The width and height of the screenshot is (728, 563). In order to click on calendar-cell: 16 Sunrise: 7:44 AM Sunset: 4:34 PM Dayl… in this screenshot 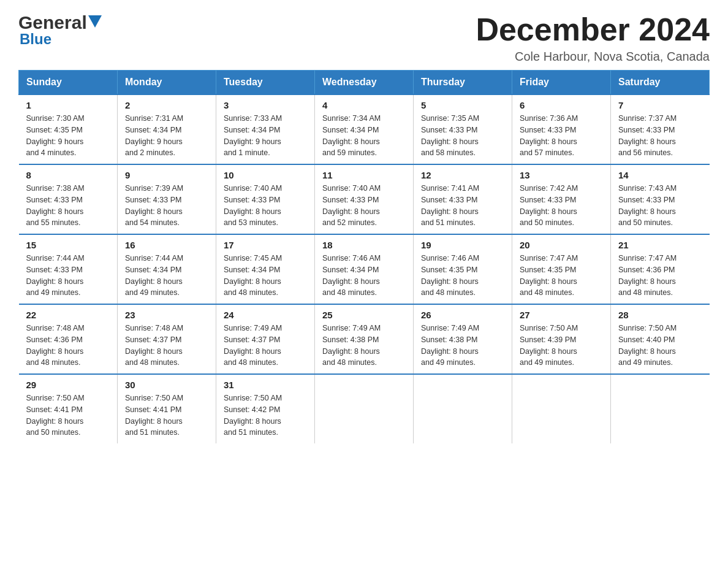, I will do `click(167, 269)`.